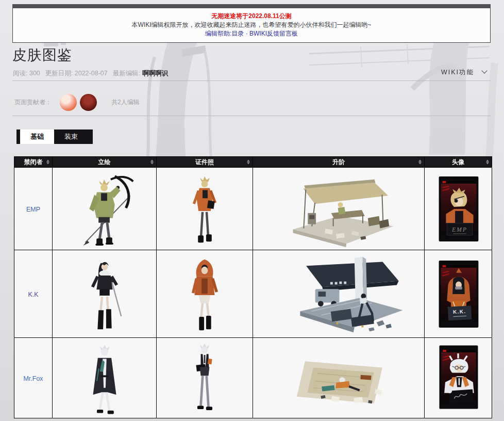 The width and height of the screenshot is (504, 421). I want to click on edit-help-prefix: 编辑帮助:, so click(219, 34).